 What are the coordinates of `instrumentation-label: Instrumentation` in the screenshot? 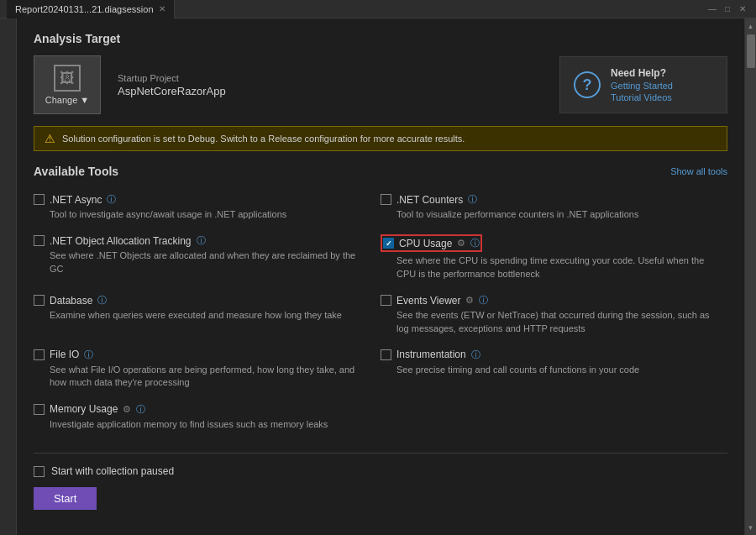 It's located at (432, 354).